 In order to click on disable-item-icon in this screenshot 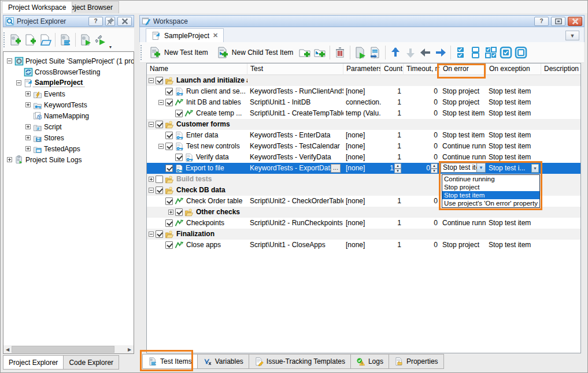, I will do `click(521, 53)`.